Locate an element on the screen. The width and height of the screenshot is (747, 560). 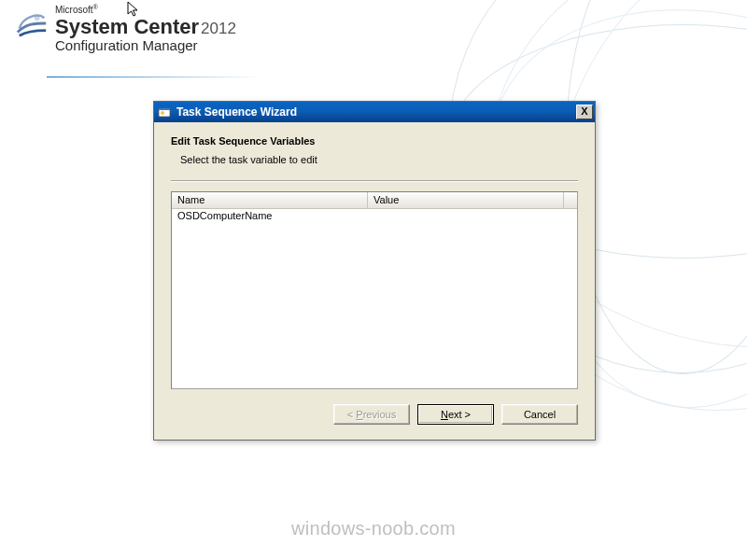
mouse-cursor-icon is located at coordinates (134, 11).